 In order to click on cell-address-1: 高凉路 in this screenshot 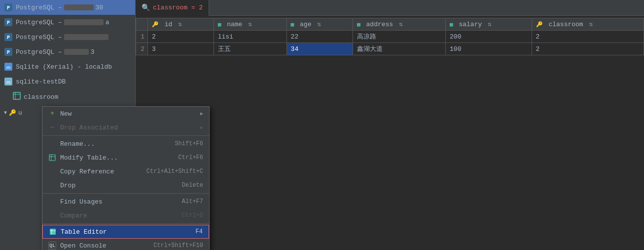, I will do `click(399, 37)`.